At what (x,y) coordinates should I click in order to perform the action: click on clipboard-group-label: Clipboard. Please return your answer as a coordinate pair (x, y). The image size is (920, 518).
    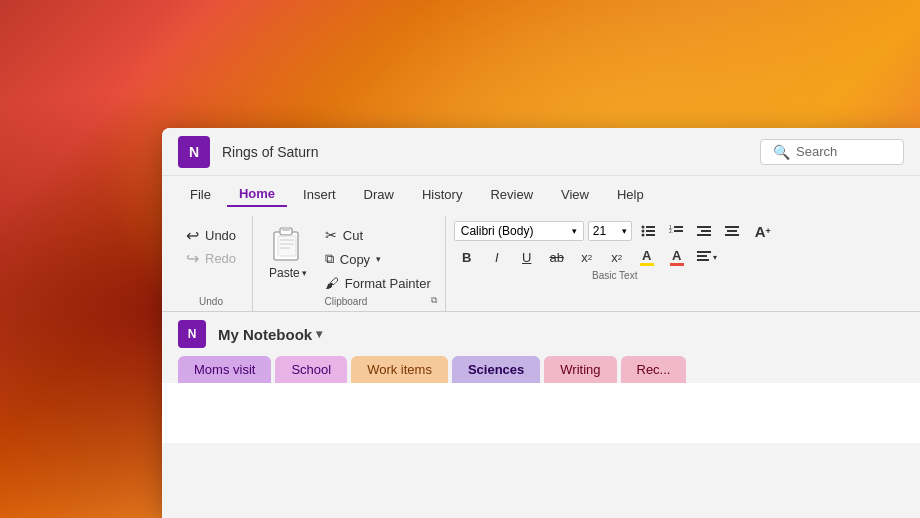
    Looking at the image, I should click on (346, 300).